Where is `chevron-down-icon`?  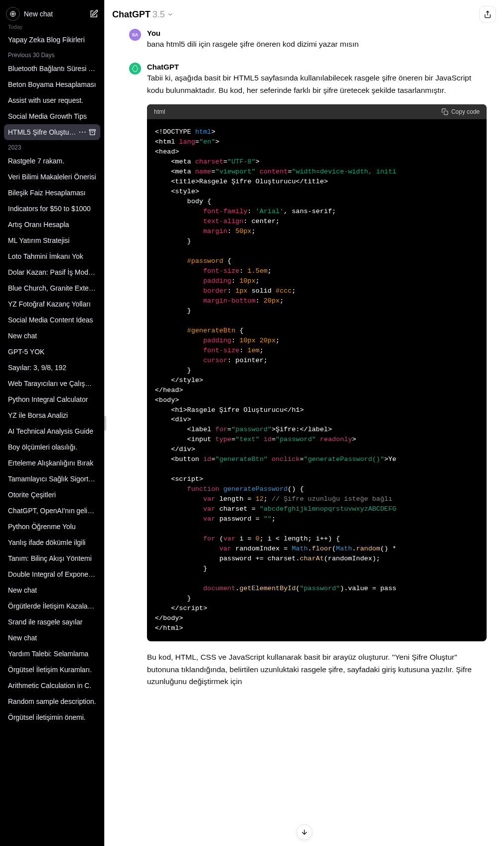 chevron-down-icon is located at coordinates (170, 14).